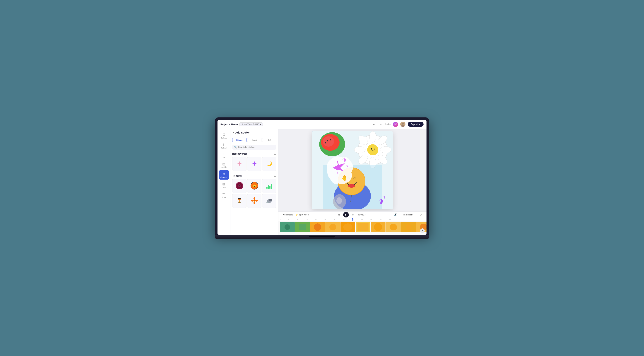 The height and width of the screenshot is (356, 644). I want to click on svg-text: LPS, so click(239, 186).